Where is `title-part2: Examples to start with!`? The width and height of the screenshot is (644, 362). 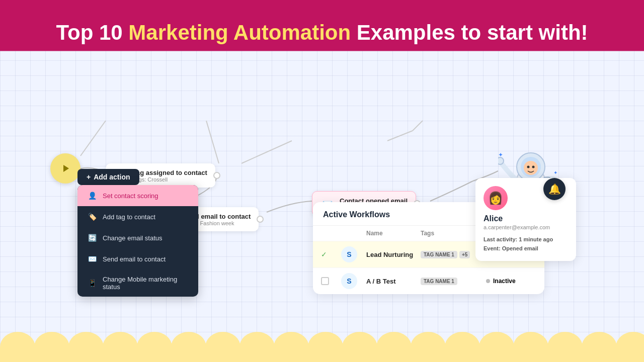 title-part2: Examples to start with! is located at coordinates (469, 32).